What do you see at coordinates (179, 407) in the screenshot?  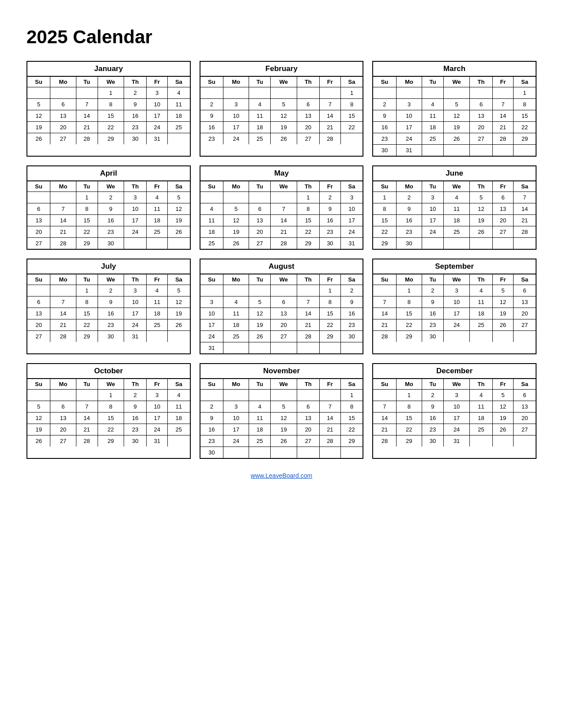 I see `calendar-day: 11` at bounding box center [179, 407].